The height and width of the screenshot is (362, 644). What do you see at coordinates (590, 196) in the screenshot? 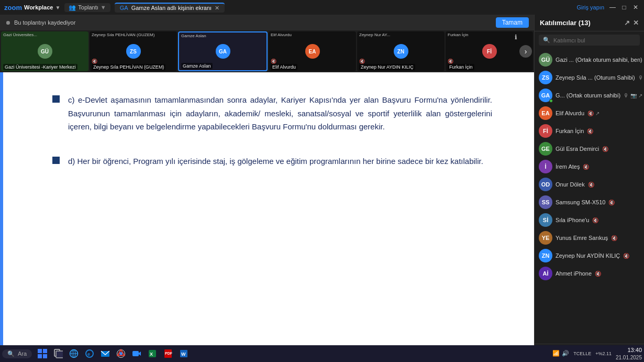
I see `participants-list: GÜ Gazi ... (Ortak oturum sahibi, ben) 📷…` at bounding box center [590, 196].